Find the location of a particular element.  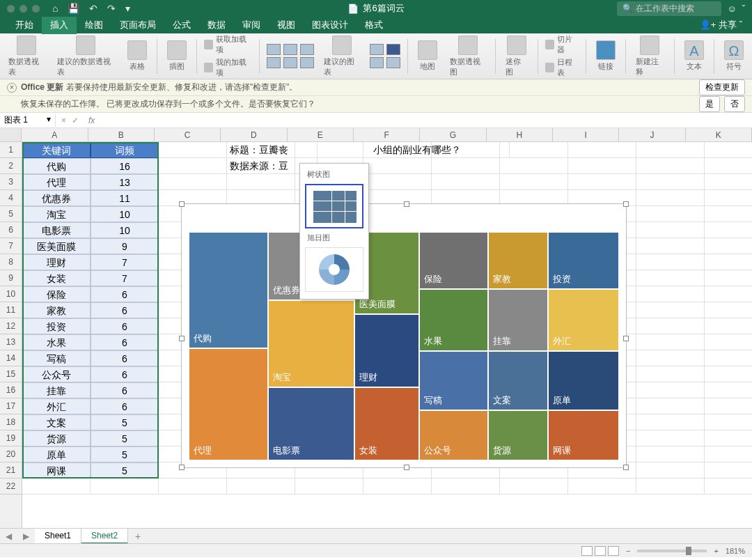

comment-button: 新建注释 is located at coordinates (650, 56).